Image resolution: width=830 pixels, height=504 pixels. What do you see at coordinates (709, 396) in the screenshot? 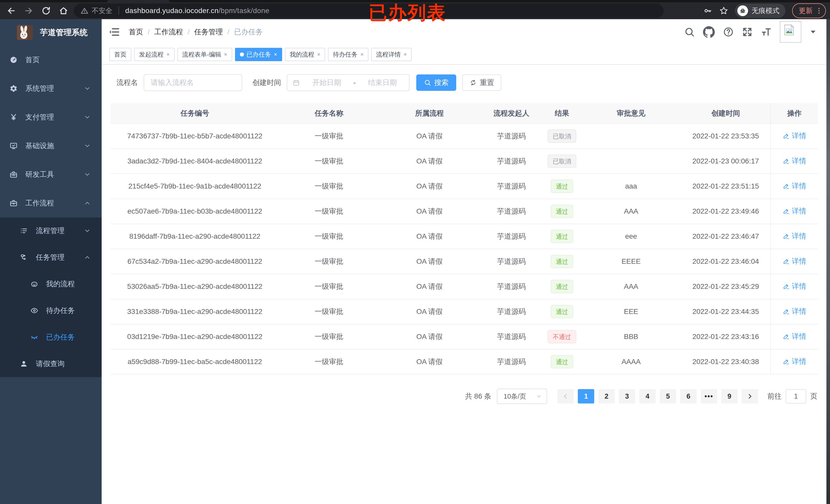
I see `pagination-more-button: •••` at bounding box center [709, 396].